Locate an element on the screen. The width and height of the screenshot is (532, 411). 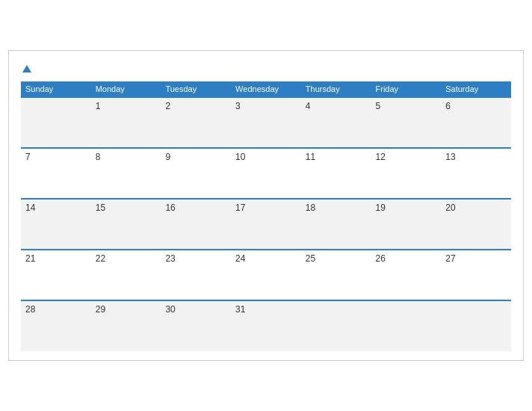
day-number: 14 is located at coordinates (30, 208).